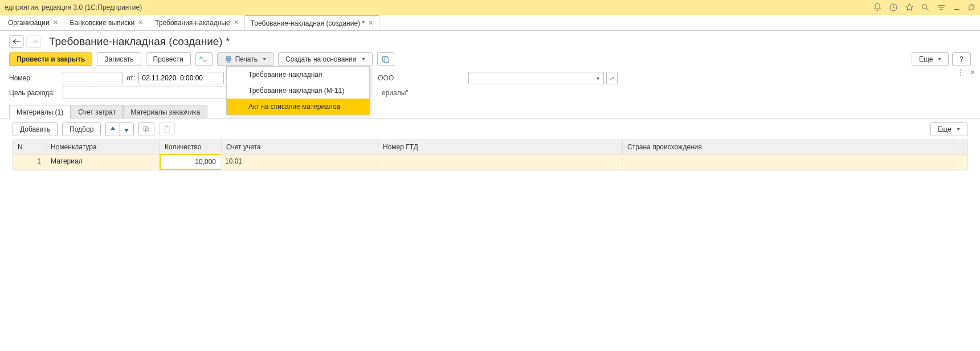 The image size is (980, 351). Describe the element at coordinates (103, 23) in the screenshot. I see `tab-label: Банковские выписки` at that location.